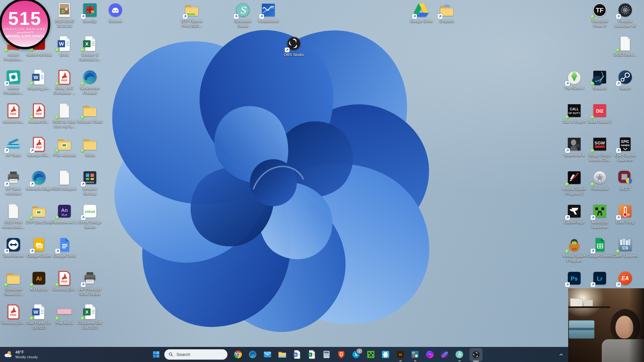 The height and width of the screenshot is (362, 644). I want to click on desktop-icon-2012-02-02-18-35-39: 2012-02-02 18.35.39, so click(64, 15).